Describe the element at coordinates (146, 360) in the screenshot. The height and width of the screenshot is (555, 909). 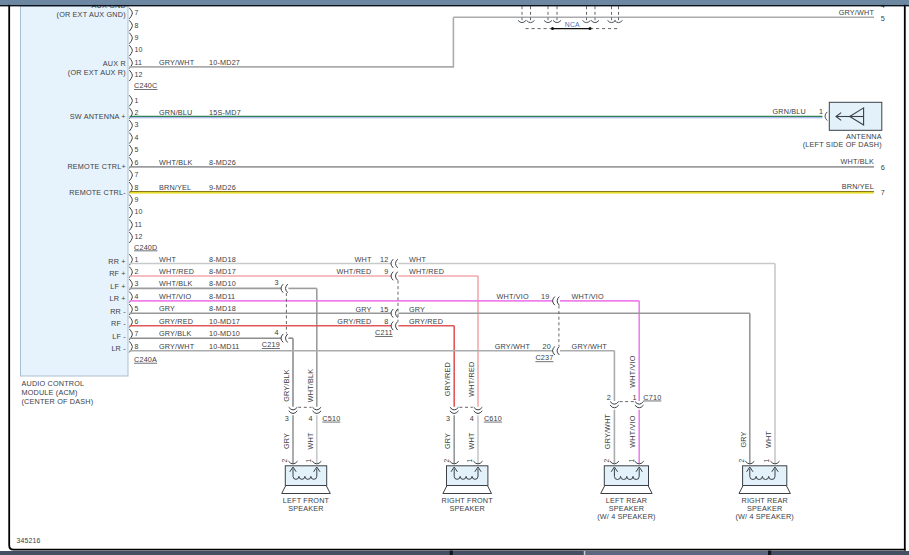
I see `svg-text: C240A` at that location.